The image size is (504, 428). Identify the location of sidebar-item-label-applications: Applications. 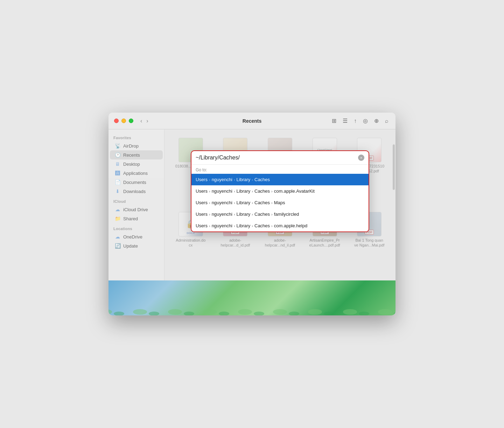
(135, 173).